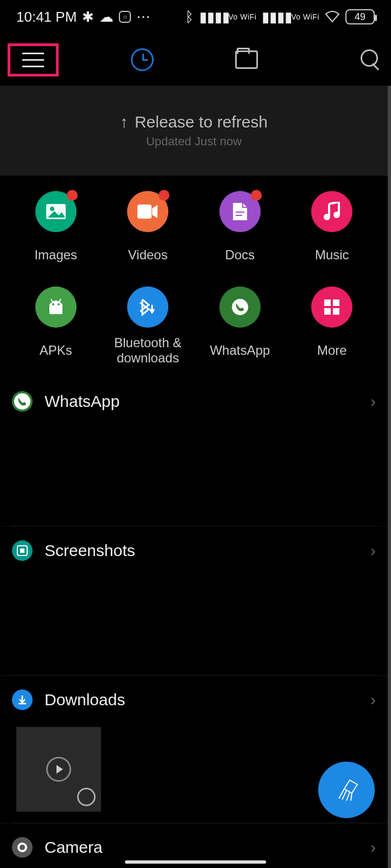 The width and height of the screenshot is (391, 868). Describe the element at coordinates (148, 307) in the screenshot. I see `bt-download-icon` at that location.